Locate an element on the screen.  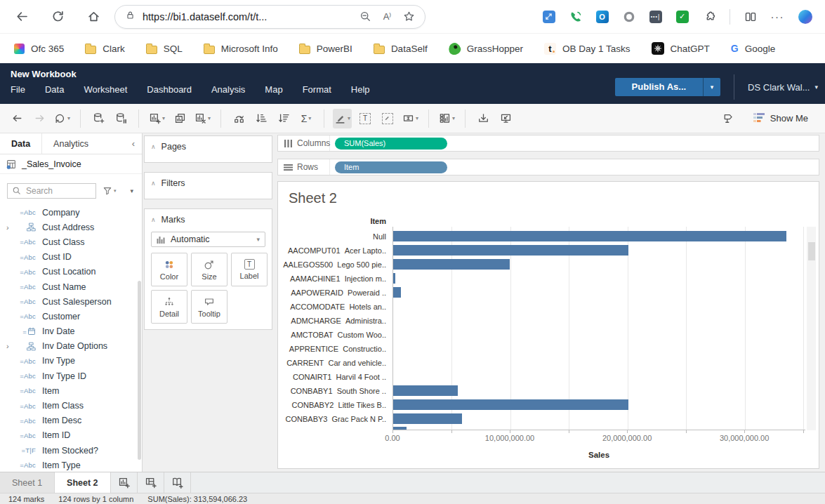
show-me-button: Show Me is located at coordinates (781, 118).